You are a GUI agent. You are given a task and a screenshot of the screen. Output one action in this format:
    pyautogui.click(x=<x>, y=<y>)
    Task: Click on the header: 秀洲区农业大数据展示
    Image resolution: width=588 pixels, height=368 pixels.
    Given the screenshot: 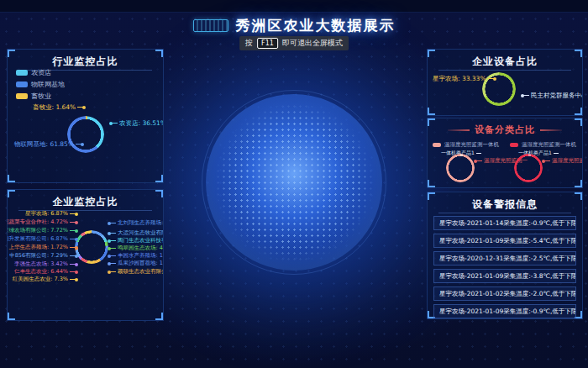 What is the action you would take?
    pyautogui.click(x=294, y=25)
    